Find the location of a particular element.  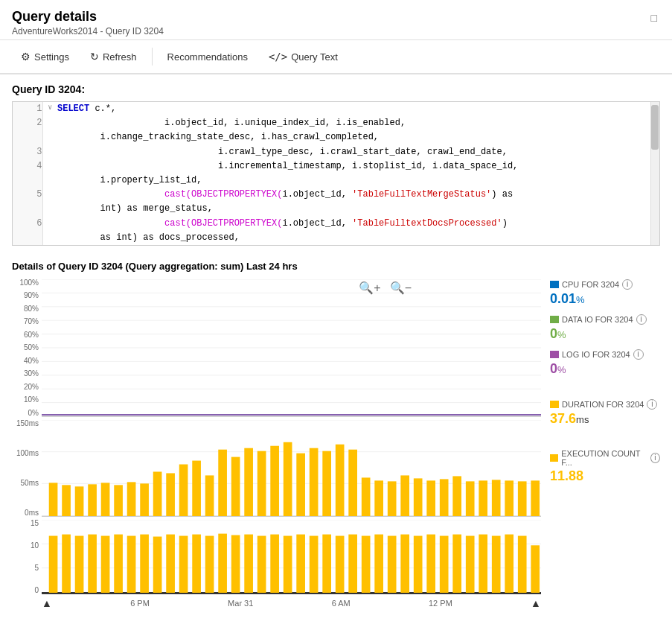

settings-label: Settings is located at coordinates (52, 57).